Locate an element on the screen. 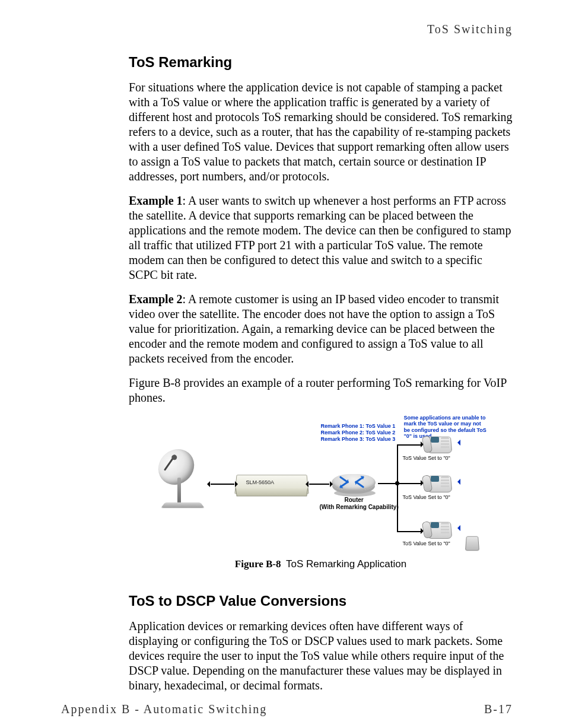 This screenshot has height=728, width=566. figure-b8: Remark Phone 1: ToS Value 1 Remark Phone… is located at coordinates (320, 492).